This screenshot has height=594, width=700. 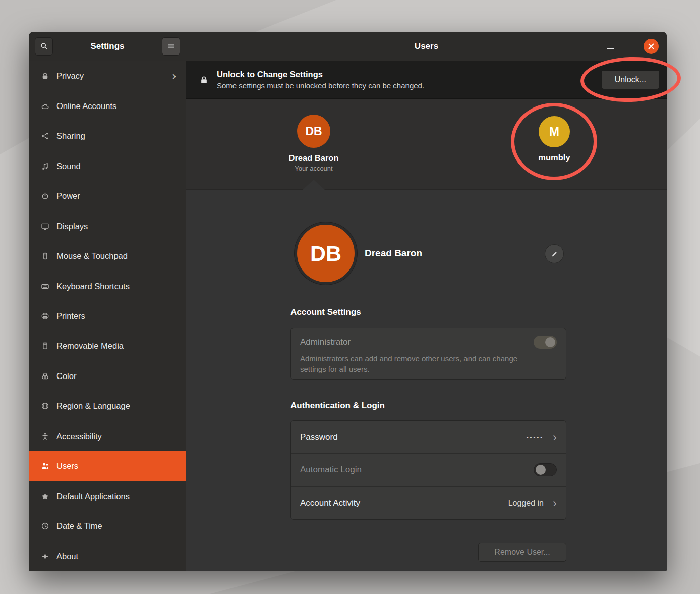 What do you see at coordinates (107, 136) in the screenshot?
I see `sidebar-item-sharing: Sharing` at bounding box center [107, 136].